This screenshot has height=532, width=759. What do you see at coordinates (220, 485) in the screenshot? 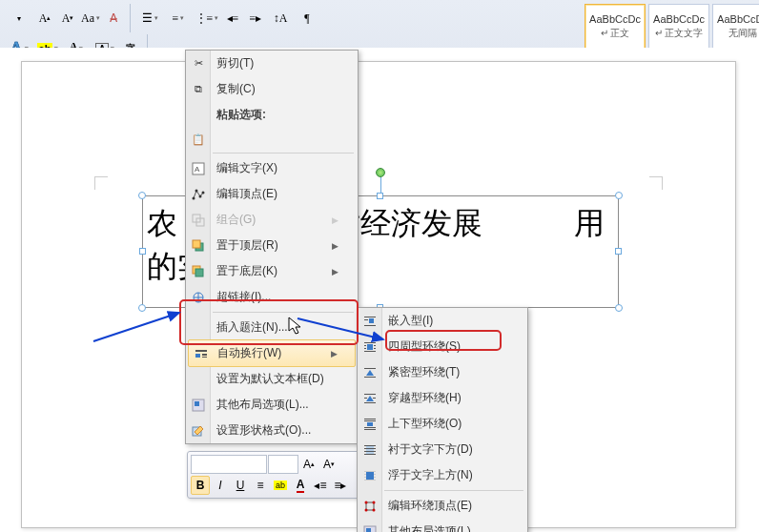
I see `mini-italic-button: I` at bounding box center [220, 485].